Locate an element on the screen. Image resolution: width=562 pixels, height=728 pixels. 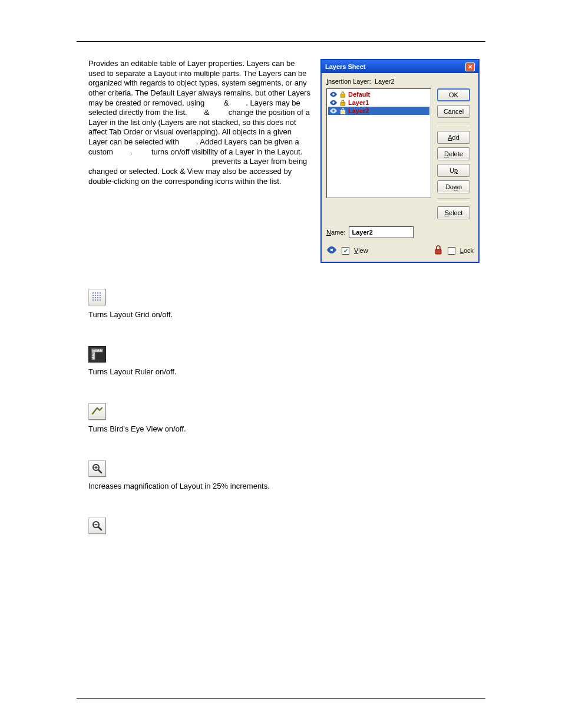
lock-checkbox-label: Lock is located at coordinates (467, 251).